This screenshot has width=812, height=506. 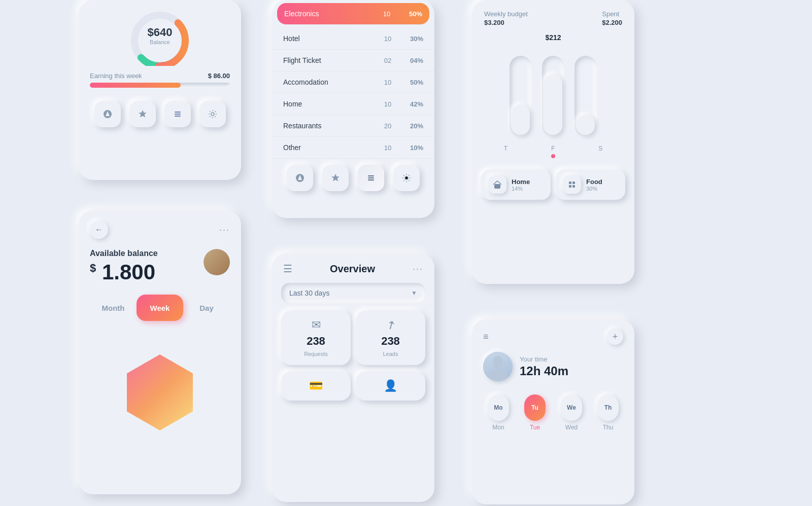 I want to click on user-avatar-image, so click(x=498, y=367).